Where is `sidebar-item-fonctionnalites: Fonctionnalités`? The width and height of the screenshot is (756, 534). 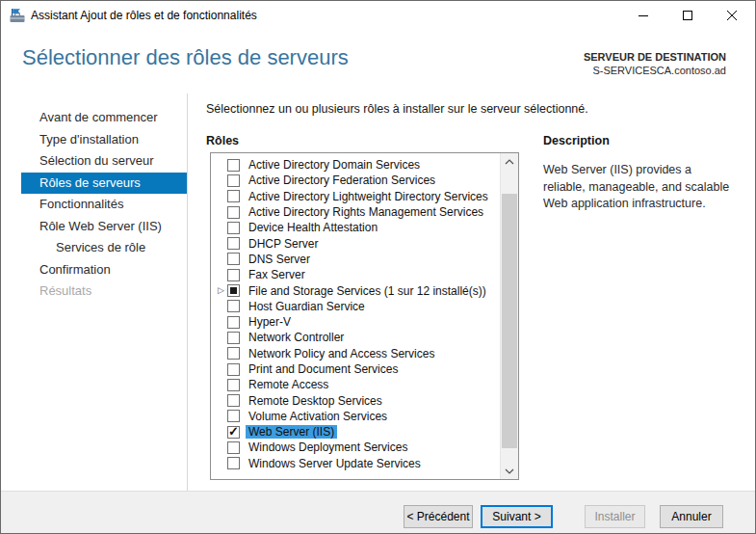
sidebar-item-fonctionnalites: Fonctionnalités is located at coordinates (104, 204).